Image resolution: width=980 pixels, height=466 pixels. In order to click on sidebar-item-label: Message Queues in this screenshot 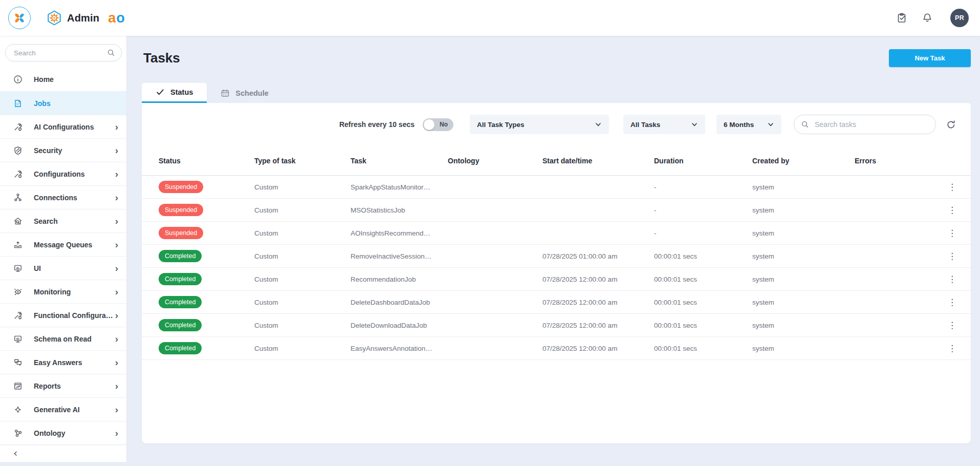, I will do `click(75, 245)`.